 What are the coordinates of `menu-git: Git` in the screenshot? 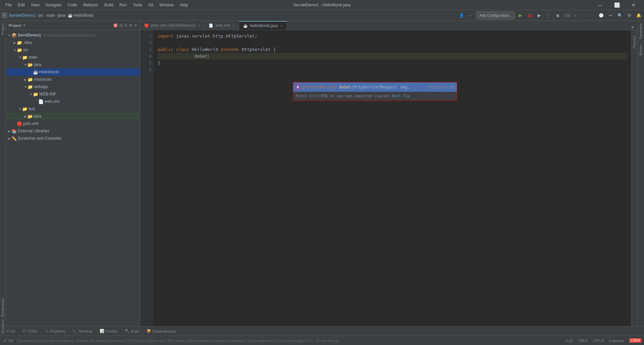 It's located at (151, 5).